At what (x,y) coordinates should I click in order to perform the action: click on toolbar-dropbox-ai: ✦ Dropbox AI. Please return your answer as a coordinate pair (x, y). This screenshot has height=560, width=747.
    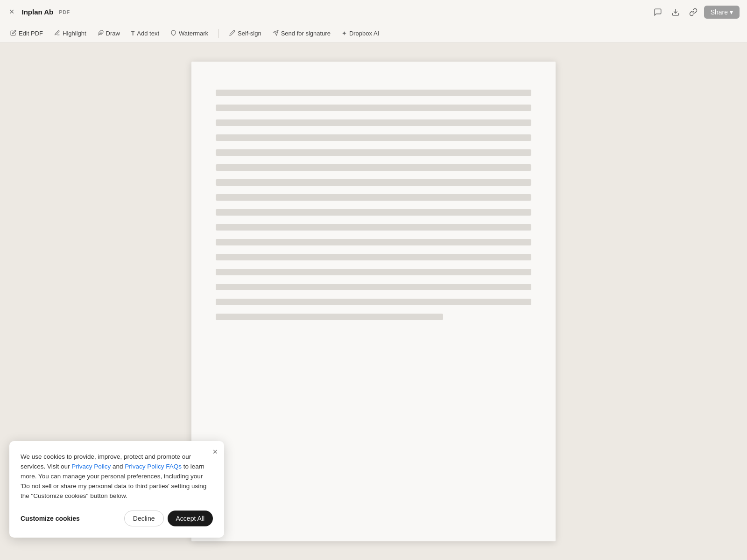
    Looking at the image, I should click on (360, 34).